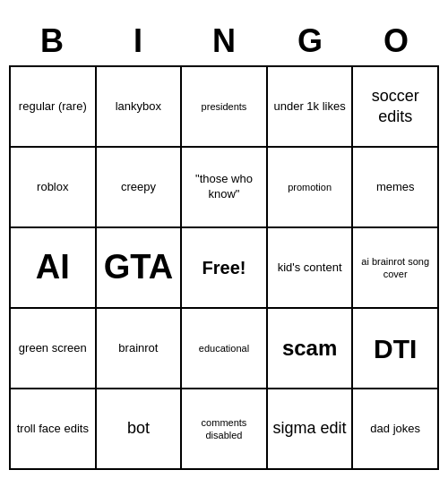 The height and width of the screenshot is (487, 448). I want to click on cell-9: memes, so click(396, 188).